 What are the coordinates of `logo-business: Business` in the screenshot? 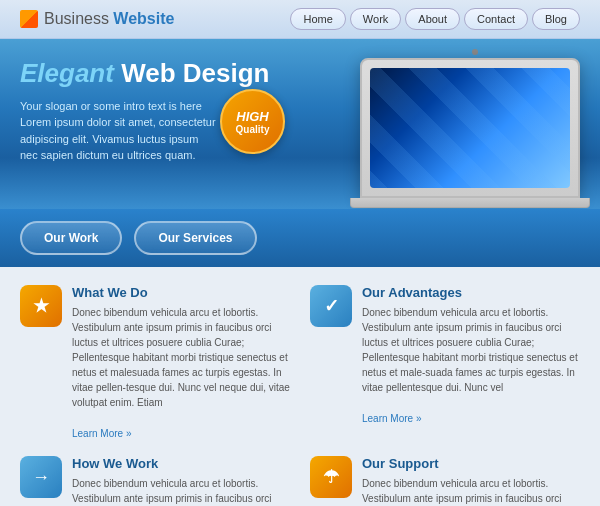 It's located at (76, 18).